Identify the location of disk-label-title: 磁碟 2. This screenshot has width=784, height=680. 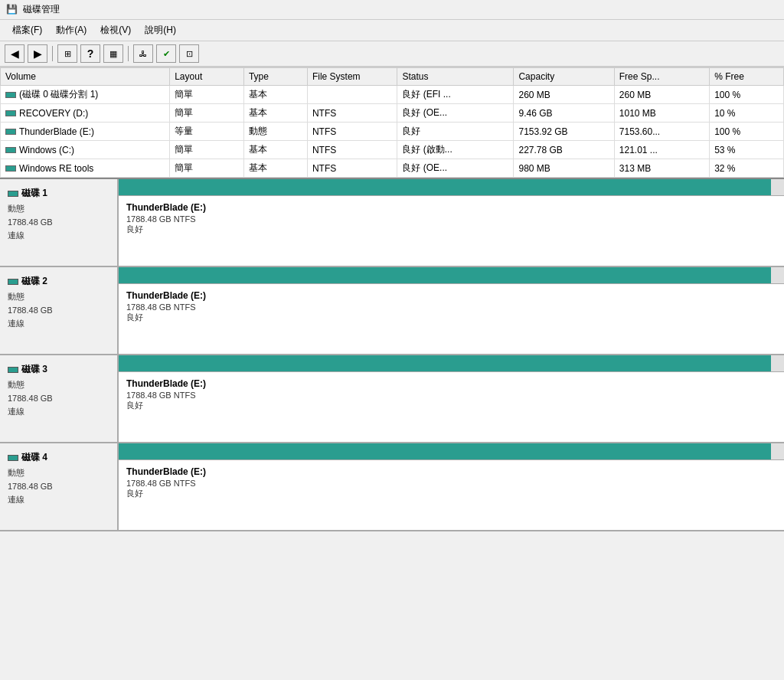
(58, 282).